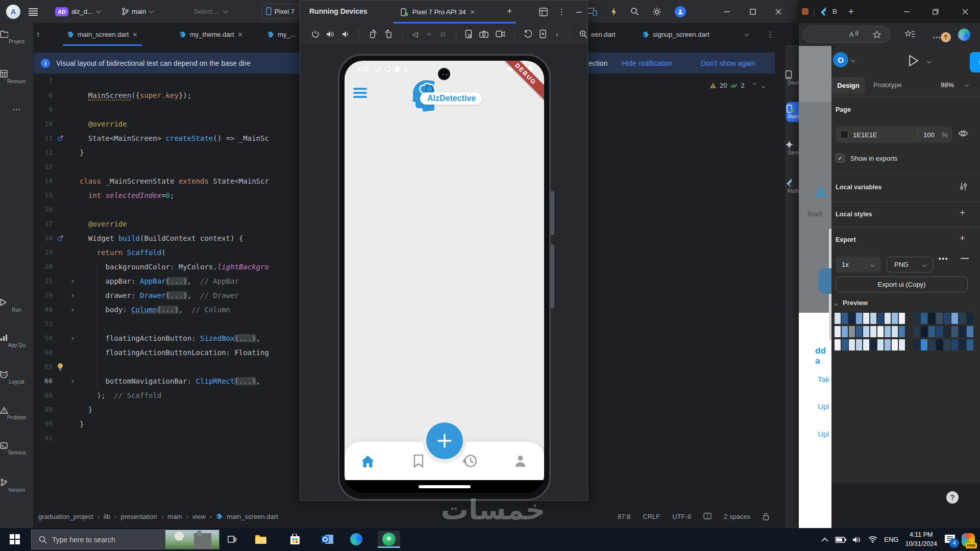  Describe the element at coordinates (166, 224) in the screenshot. I see `code-line: 17 @override` at that location.